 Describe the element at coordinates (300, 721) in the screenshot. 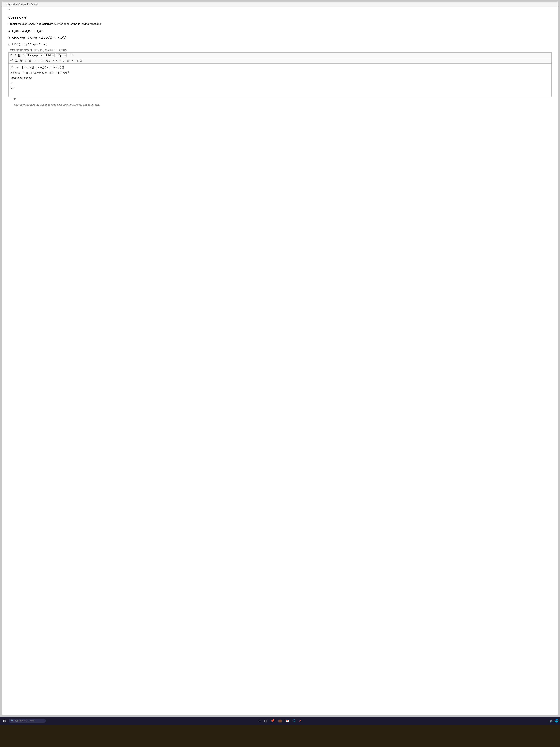

I see `taskbar-close-icon: ✕` at that location.